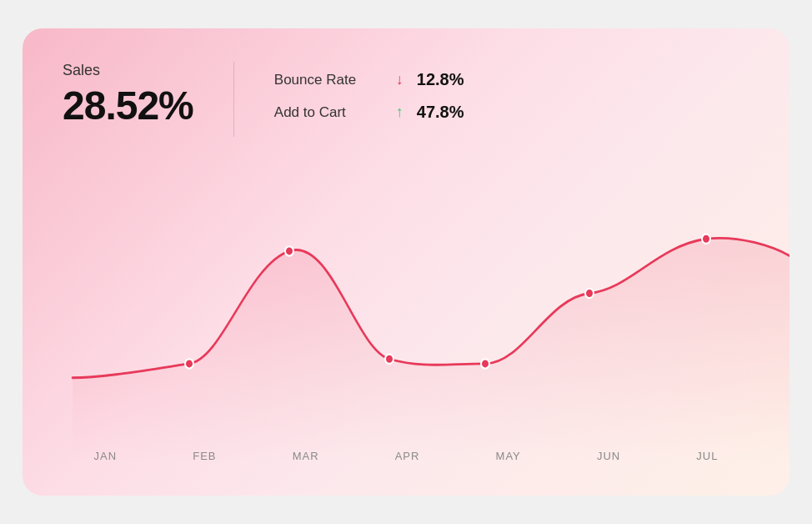  Describe the element at coordinates (589, 294) in the screenshot. I see `point-jun` at that location.